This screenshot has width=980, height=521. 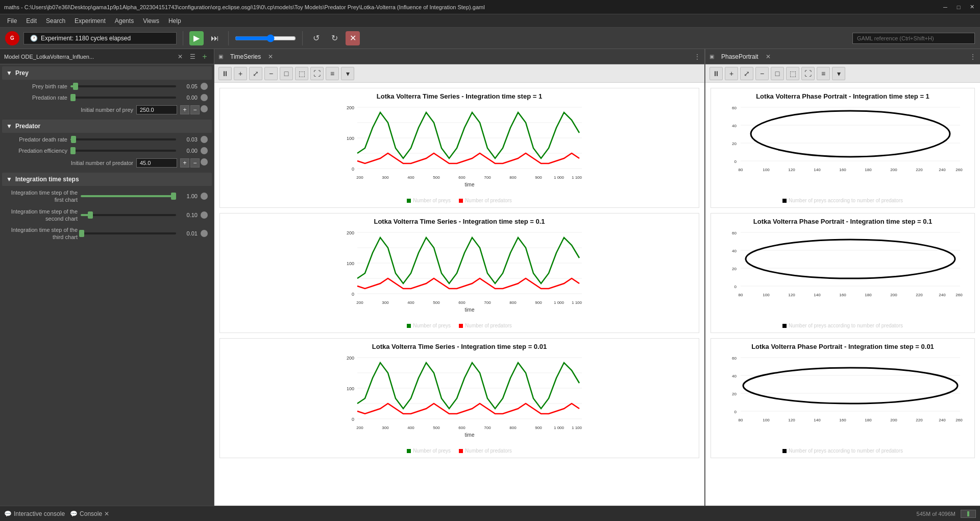 What do you see at coordinates (157, 163) in the screenshot?
I see `initial-predator-input` at bounding box center [157, 163].